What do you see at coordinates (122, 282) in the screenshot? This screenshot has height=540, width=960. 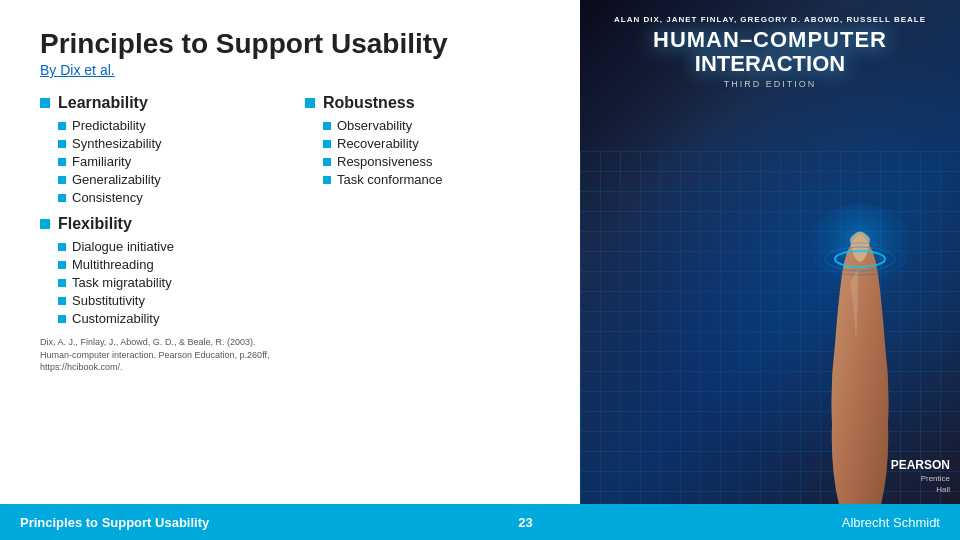 I see `item-label: Task migratability` at bounding box center [122, 282].